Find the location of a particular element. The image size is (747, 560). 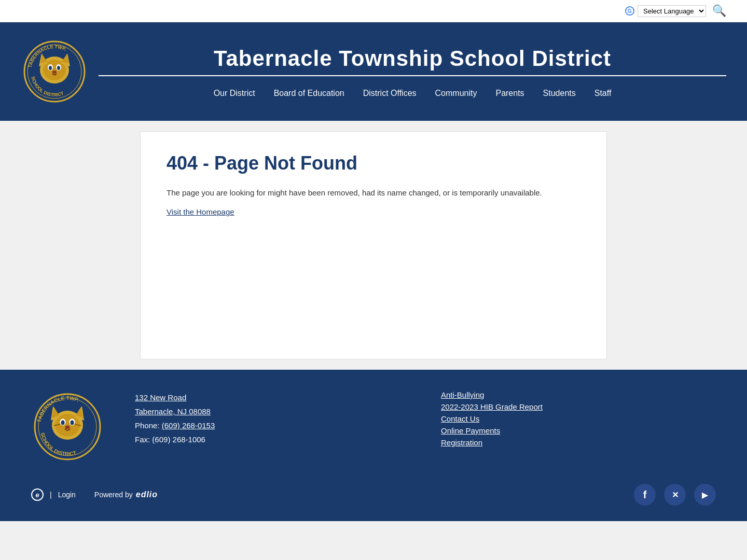

footer-address-line1: 132 New Road is located at coordinates (272, 397).